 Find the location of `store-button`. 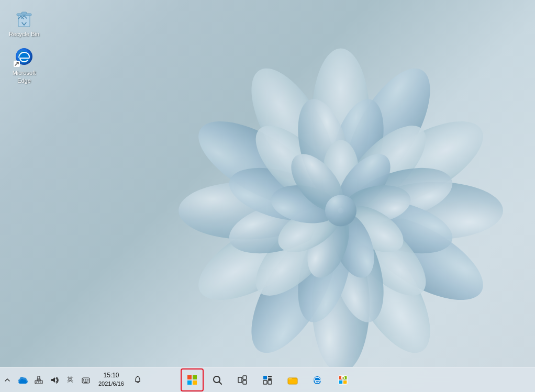

store-button is located at coordinates (343, 380).